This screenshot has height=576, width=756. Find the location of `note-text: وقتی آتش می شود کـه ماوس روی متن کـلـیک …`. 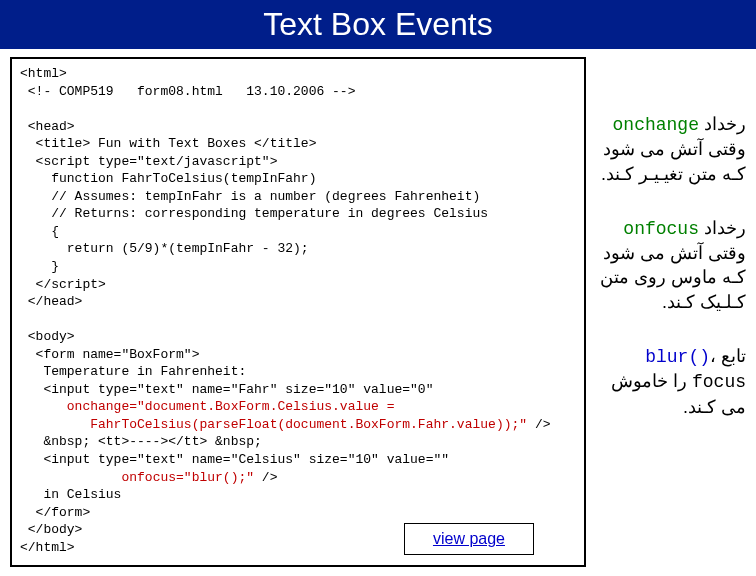

note-text: وقتی آتش می شود کـه ماوس روی متن کـلـیک … is located at coordinates (673, 278).